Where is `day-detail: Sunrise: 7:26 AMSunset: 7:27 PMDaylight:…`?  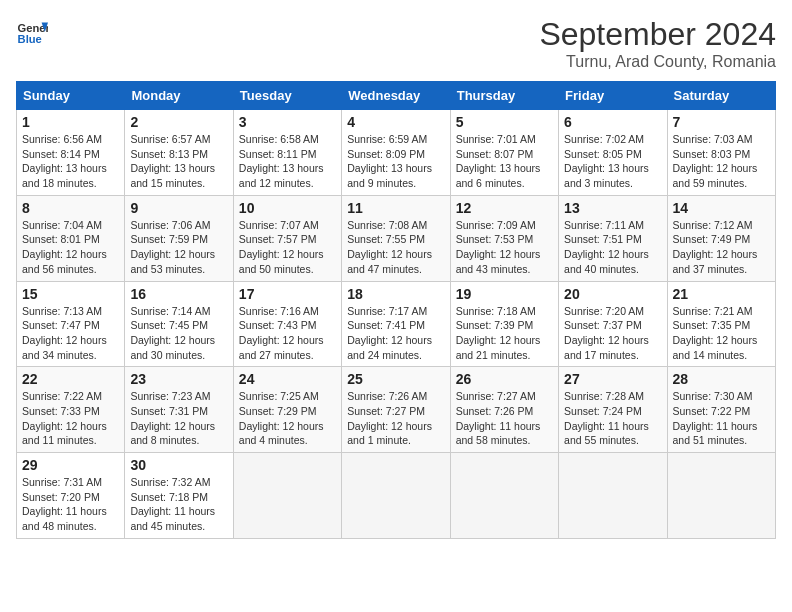 day-detail: Sunrise: 7:26 AMSunset: 7:27 PMDaylight:… is located at coordinates (396, 418).